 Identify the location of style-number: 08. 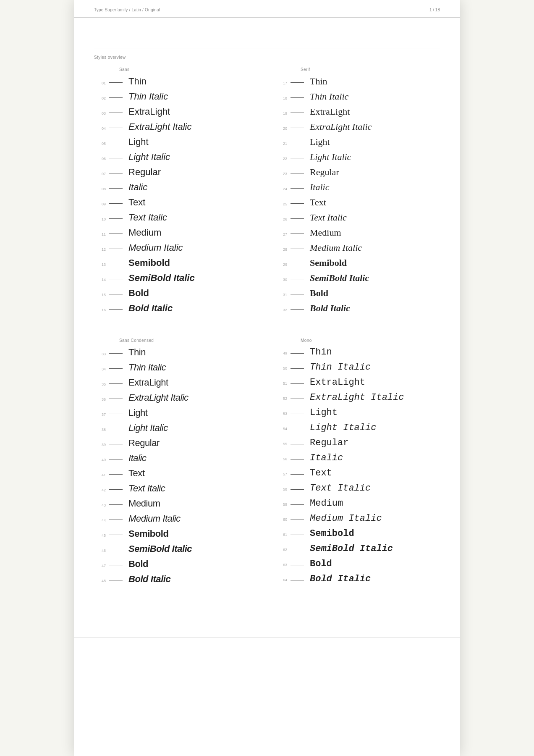
(100, 189).